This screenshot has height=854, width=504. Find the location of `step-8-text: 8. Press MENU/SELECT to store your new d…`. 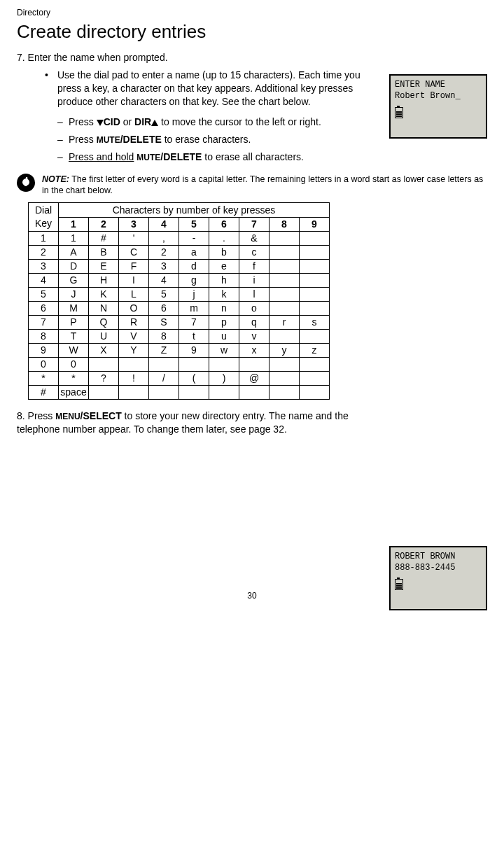

step-8-text: 8. Press MENU/SELECT to store your new d… is located at coordinates (252, 423).